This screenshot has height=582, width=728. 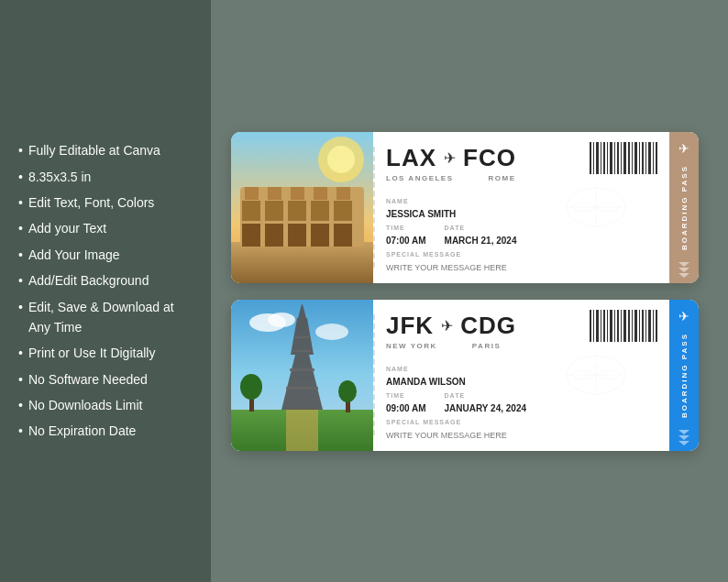 What do you see at coordinates (410, 326) in the screenshot?
I see `pass2-from-code: JFK` at bounding box center [410, 326].